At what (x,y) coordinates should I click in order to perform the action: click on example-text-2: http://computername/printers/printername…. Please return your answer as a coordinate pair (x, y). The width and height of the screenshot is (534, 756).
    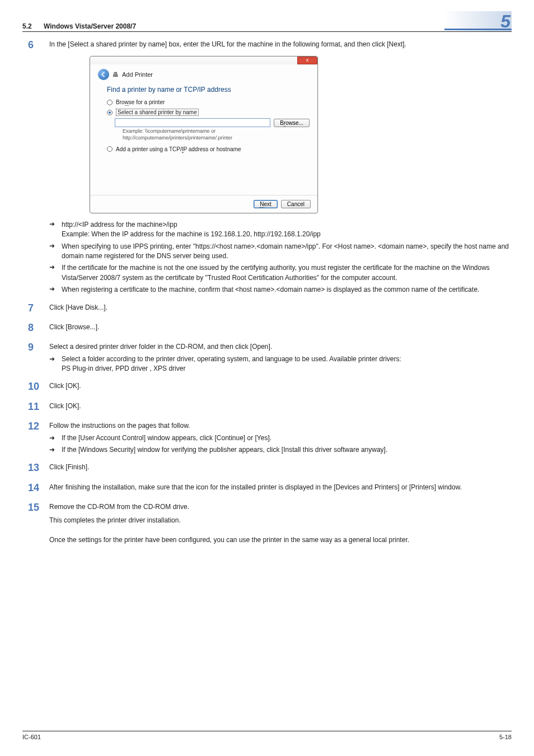
    Looking at the image, I should click on (216, 138).